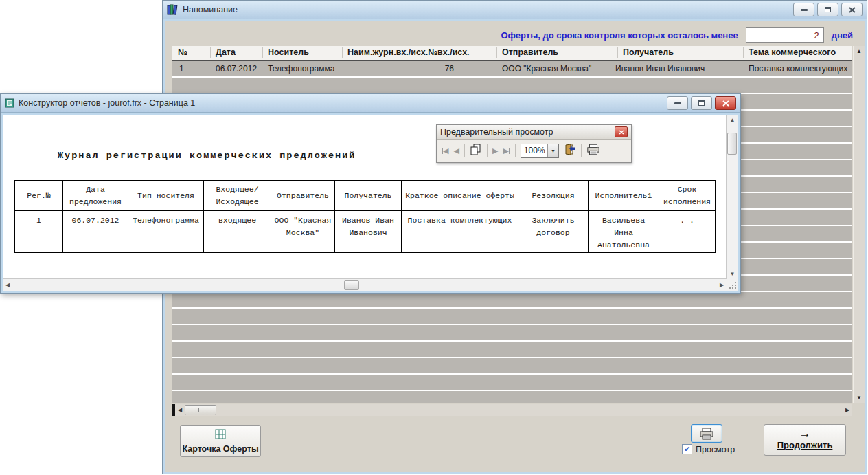  I want to click on minimize-icon, so click(804, 10).